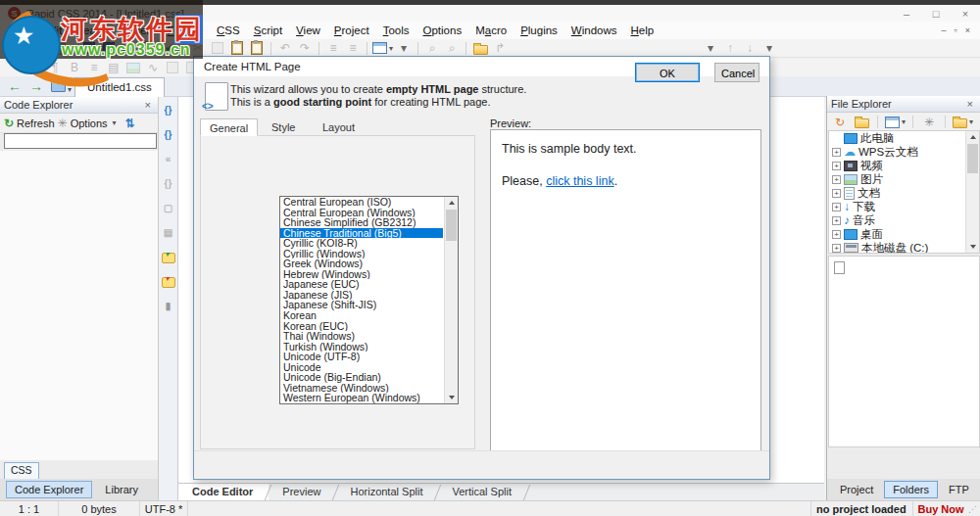 The height and width of the screenshot is (516, 980). What do you see at coordinates (362, 388) in the screenshot?
I see `encoding-option: Vietnamese (Windows)` at bounding box center [362, 388].